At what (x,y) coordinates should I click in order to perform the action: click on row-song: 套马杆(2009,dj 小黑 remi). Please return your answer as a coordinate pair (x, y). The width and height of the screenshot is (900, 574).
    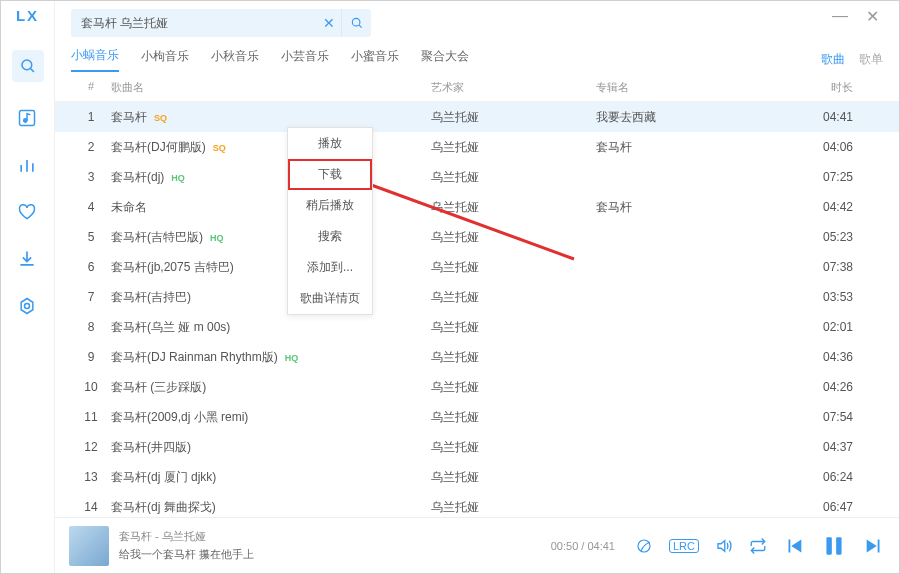
    Looking at the image, I should click on (271, 418).